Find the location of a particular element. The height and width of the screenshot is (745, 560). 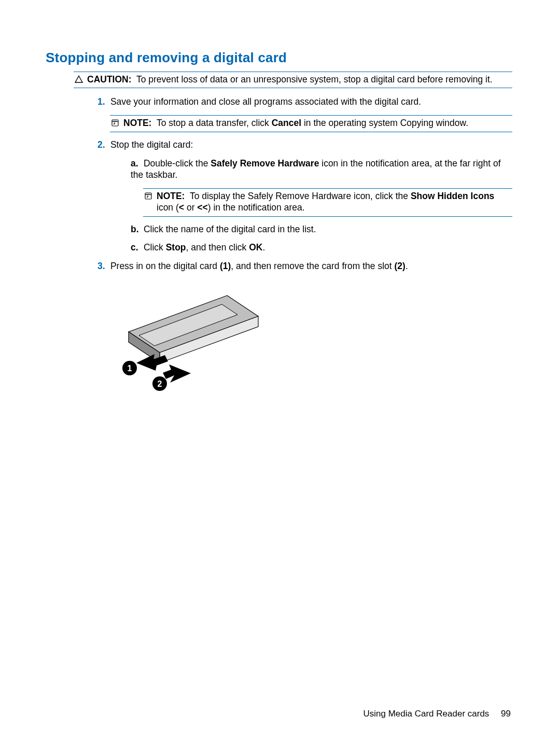

svg-text: 2 is located at coordinates (160, 384).